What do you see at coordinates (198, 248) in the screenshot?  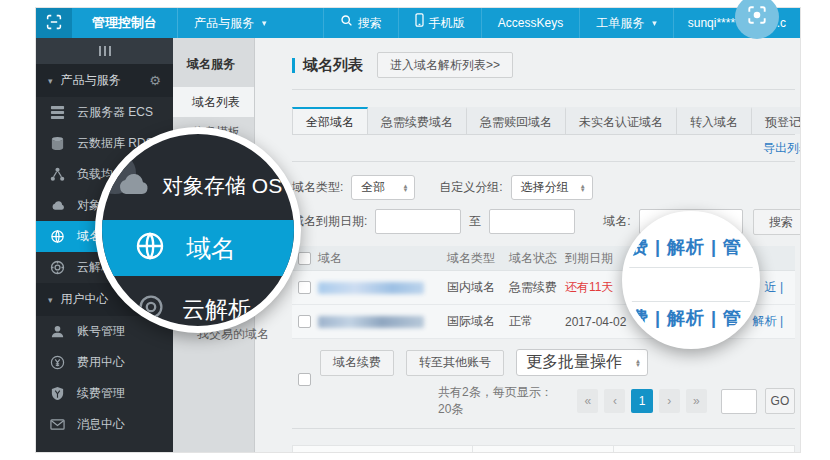 I see `zoomed-item-domain: 域名` at bounding box center [198, 248].